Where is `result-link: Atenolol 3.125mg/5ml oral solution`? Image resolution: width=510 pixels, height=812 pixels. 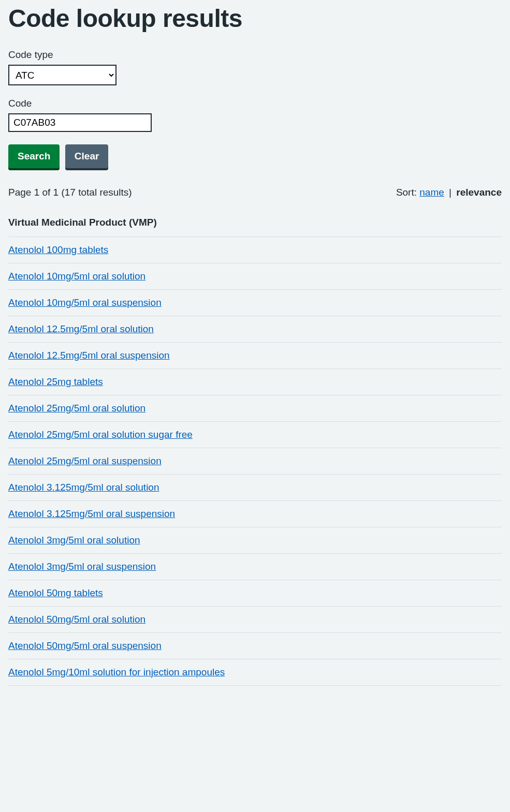 result-link: Atenolol 3.125mg/5ml oral solution is located at coordinates (84, 488).